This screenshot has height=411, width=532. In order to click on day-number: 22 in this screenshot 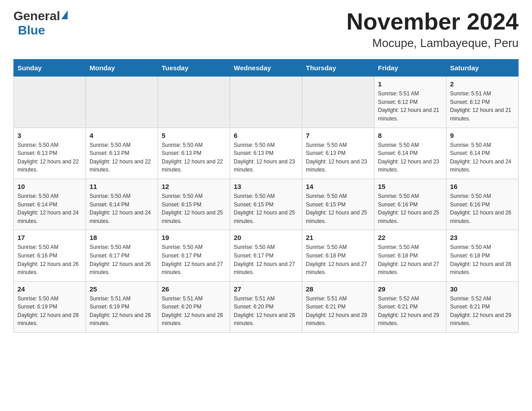, I will do `click(410, 237)`.